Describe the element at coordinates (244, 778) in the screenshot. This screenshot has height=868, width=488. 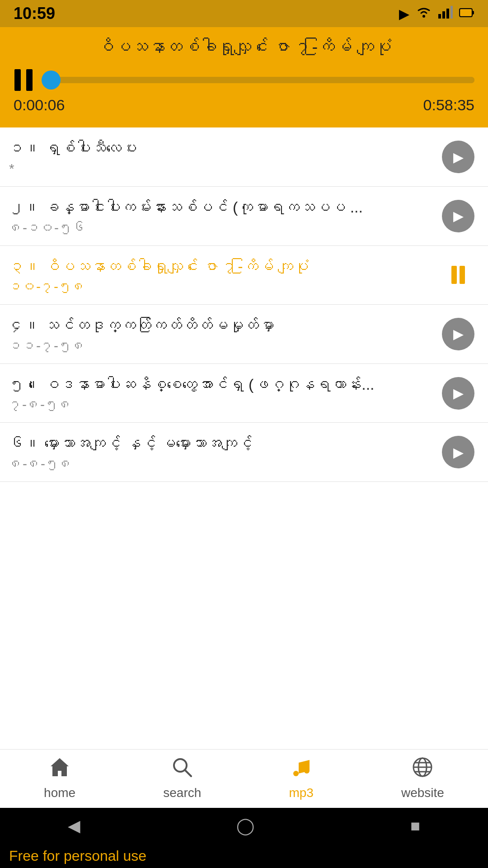
I see `bottom-nav: home search mp3` at that location.